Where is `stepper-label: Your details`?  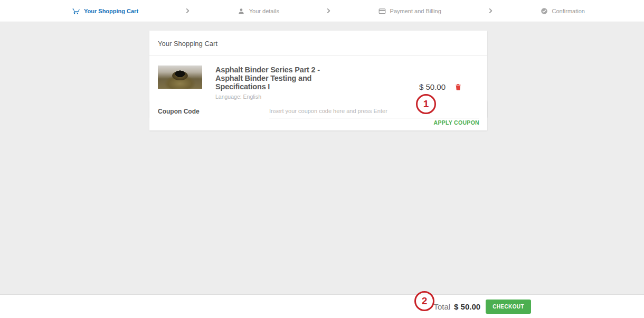
stepper-label: Your details is located at coordinates (264, 11).